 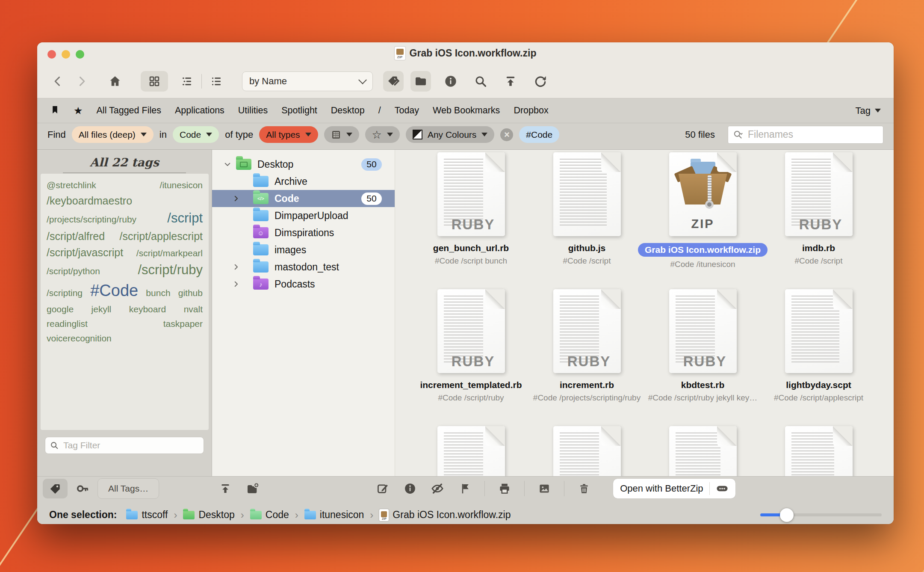 What do you see at coordinates (114, 291) in the screenshot?
I see `tag-code: #Code` at bounding box center [114, 291].